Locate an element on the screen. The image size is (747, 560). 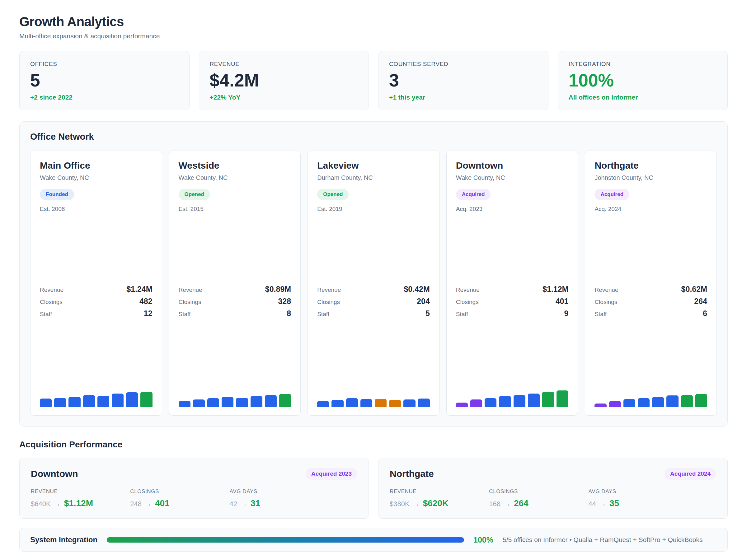
office-card-downtown: Downtown Wake County, NC Acquired Acq. 2… is located at coordinates (512, 283).